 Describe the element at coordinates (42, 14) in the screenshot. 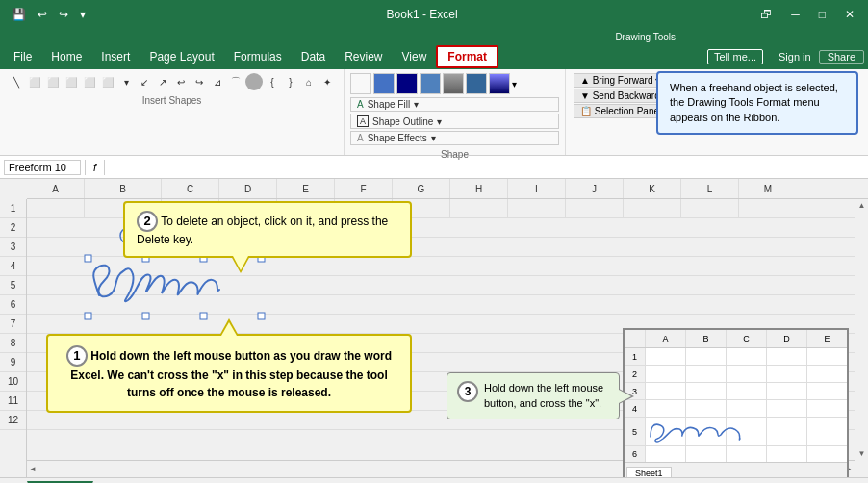

I see `undo-button: ↩` at that location.